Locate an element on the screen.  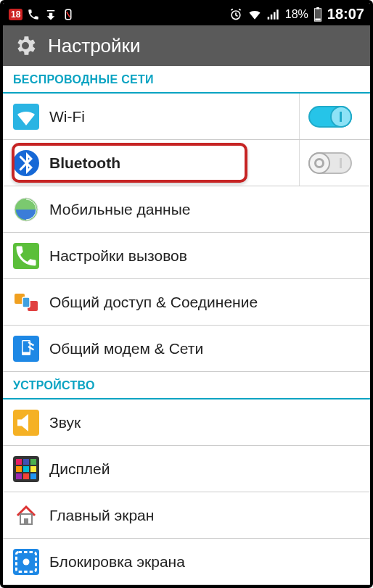
bluetooth-icon is located at coordinates (26, 163).